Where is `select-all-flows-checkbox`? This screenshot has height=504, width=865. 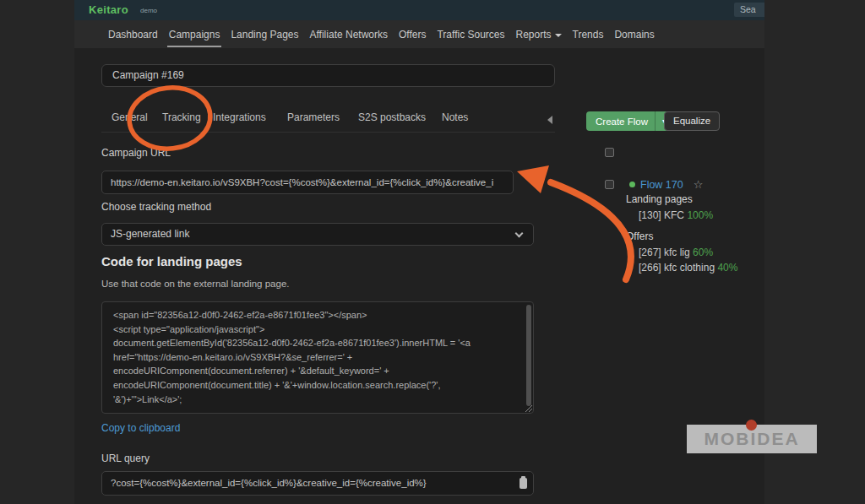 select-all-flows-checkbox is located at coordinates (610, 152).